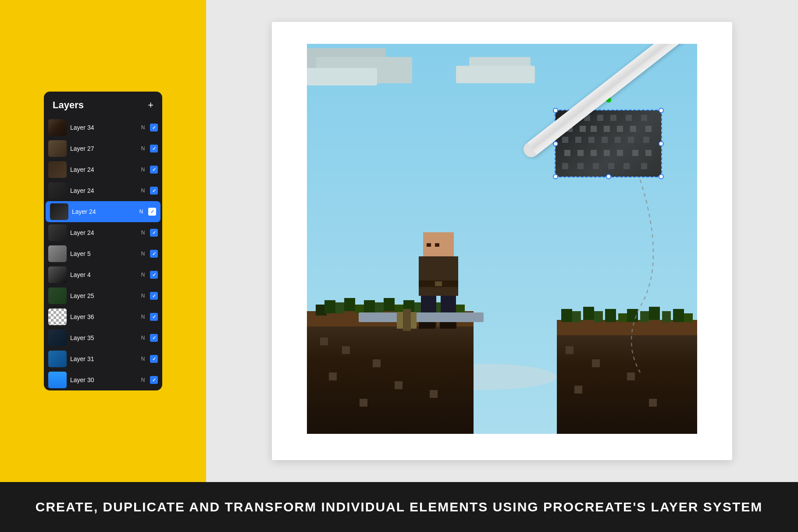 The image size is (798, 532). I want to click on ground-right, so click(627, 377).